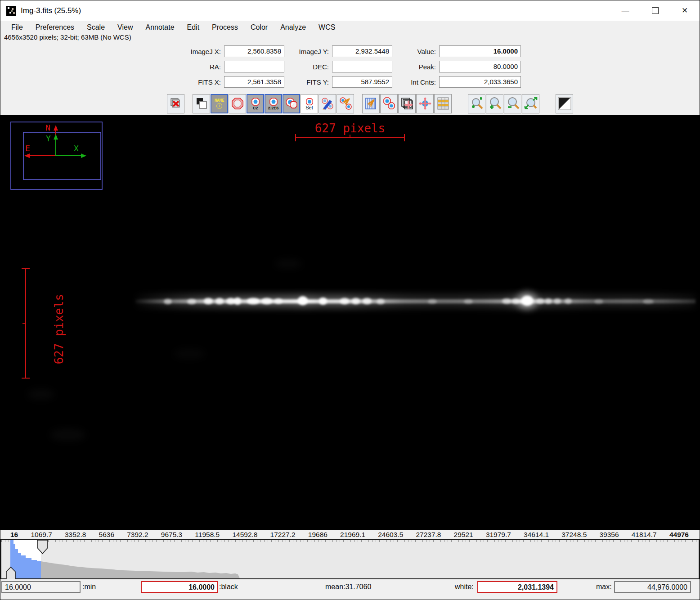 The width and height of the screenshot is (700, 600). Describe the element at coordinates (362, 67) in the screenshot. I see `dec-field` at that location.